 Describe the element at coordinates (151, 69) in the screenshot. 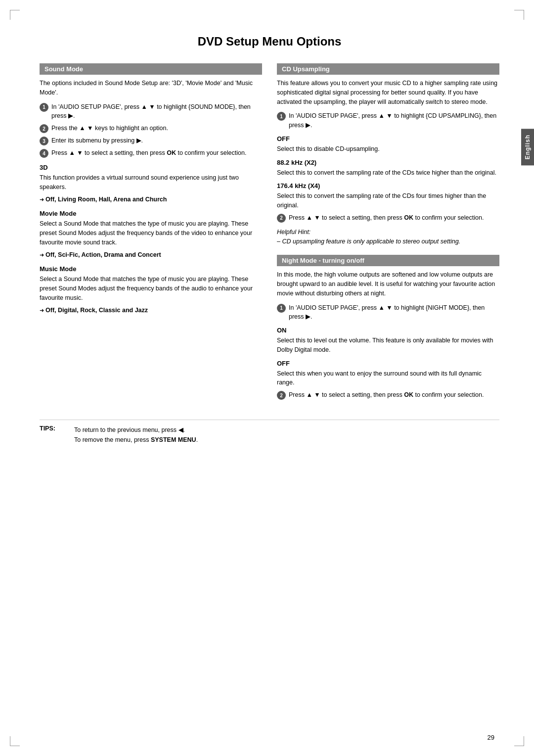

I see `sound-mode-header: Sound Mode` at that location.